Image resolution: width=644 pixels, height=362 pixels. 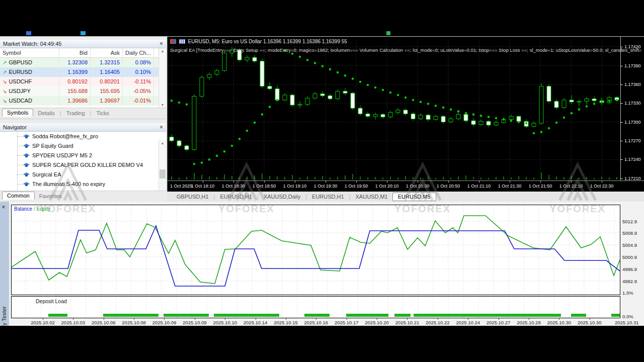 What do you see at coordinates (83, 101) in the screenshot?
I see `market-watch-row: ↘USDCAD1.396861.39697-0.01%` at bounding box center [83, 101].